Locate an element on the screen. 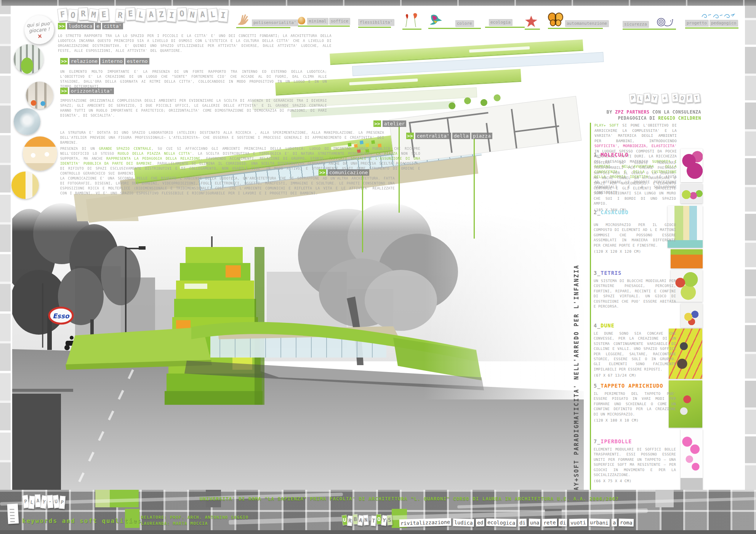 The height and width of the screenshot is (534, 756). vertical-caption: PLAY+SOFT PARADIGMATICITA' NELL'ARREDO P… is located at coordinates (577, 373).